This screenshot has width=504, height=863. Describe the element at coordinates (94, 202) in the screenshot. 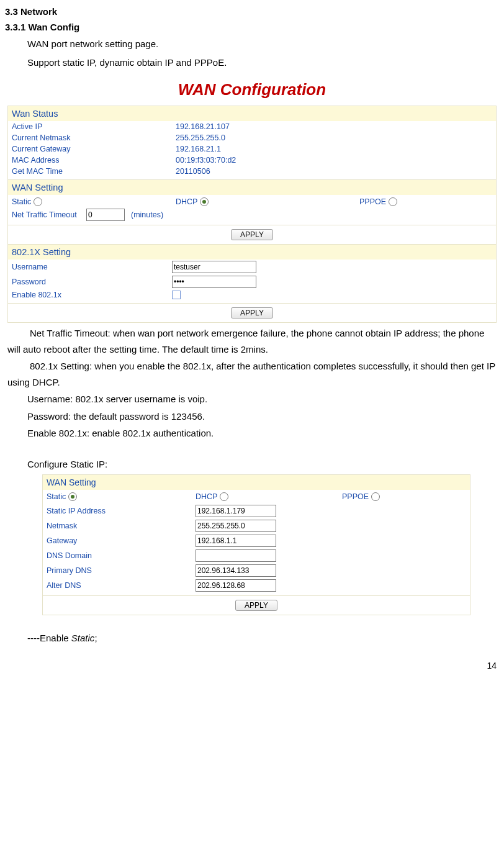

I see `radio-static: Static` at that location.